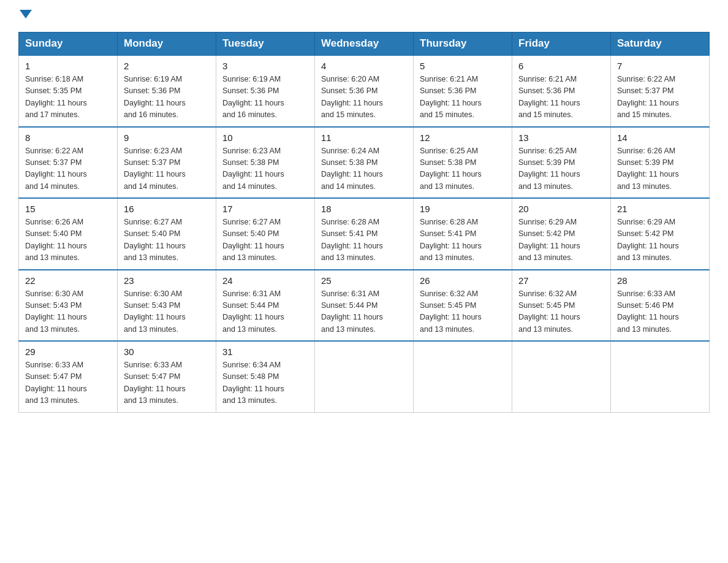 This screenshot has width=728, height=563. Describe the element at coordinates (561, 305) in the screenshot. I see `calendar-cell: 27Sunrise: 6:32 AMSunset: 5:45 PMDayligh…` at that location.